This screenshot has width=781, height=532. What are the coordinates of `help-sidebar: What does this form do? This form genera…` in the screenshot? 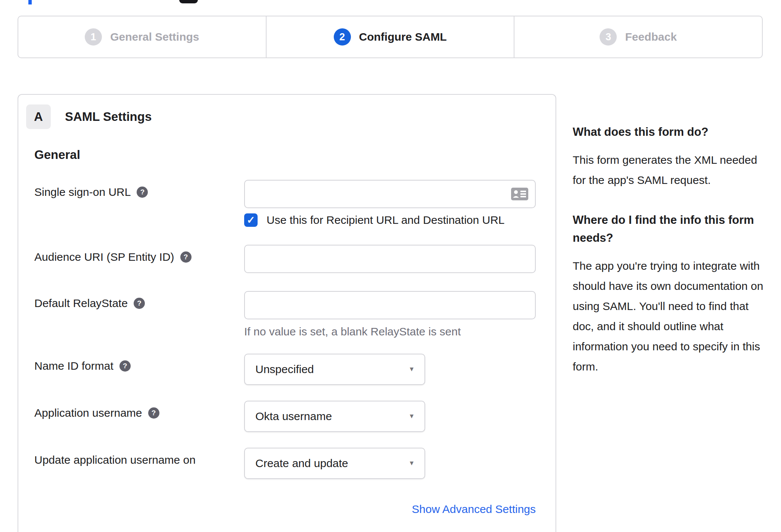 It's located at (668, 260).